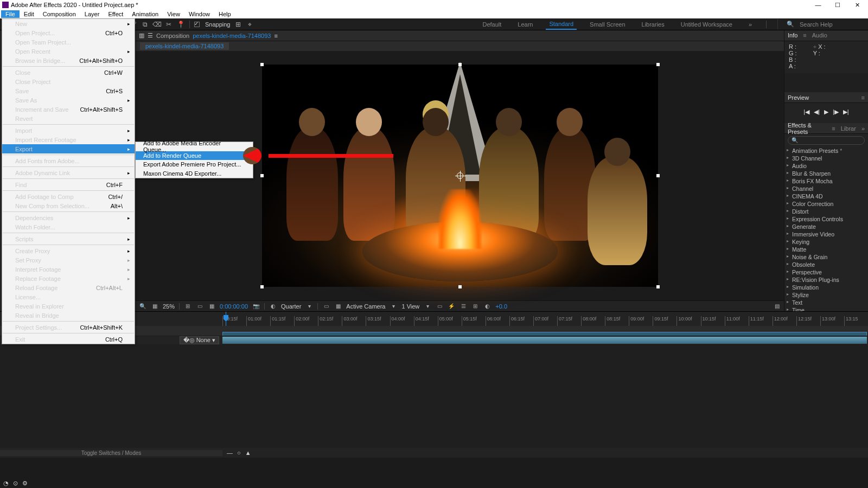 Image resolution: width=868 pixels, height=488 pixels. Describe the element at coordinates (68, 24) in the screenshot. I see `menu-item-new: New` at that location.